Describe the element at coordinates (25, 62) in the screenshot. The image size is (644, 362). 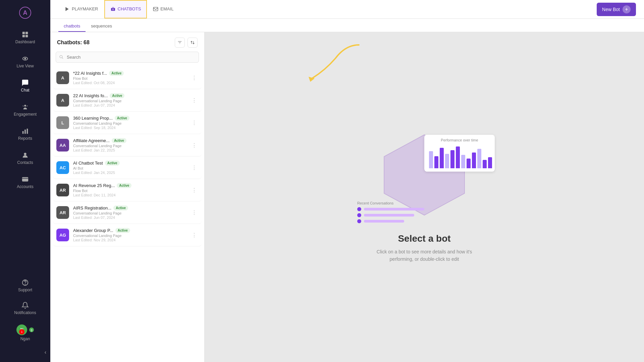
I see `sidebar-item-live-view: Live View` at that location.